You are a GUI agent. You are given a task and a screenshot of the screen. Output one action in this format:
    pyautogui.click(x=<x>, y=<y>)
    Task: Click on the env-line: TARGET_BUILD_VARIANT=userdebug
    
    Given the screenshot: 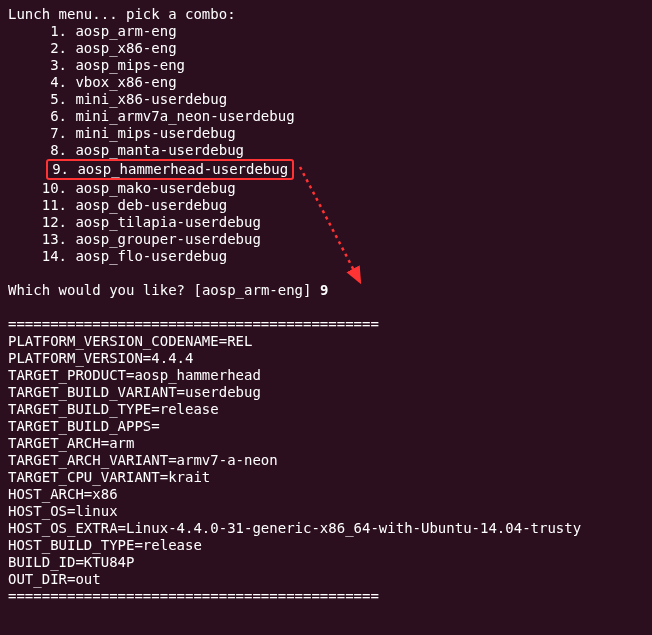 What is the action you would take?
    pyautogui.click(x=326, y=392)
    